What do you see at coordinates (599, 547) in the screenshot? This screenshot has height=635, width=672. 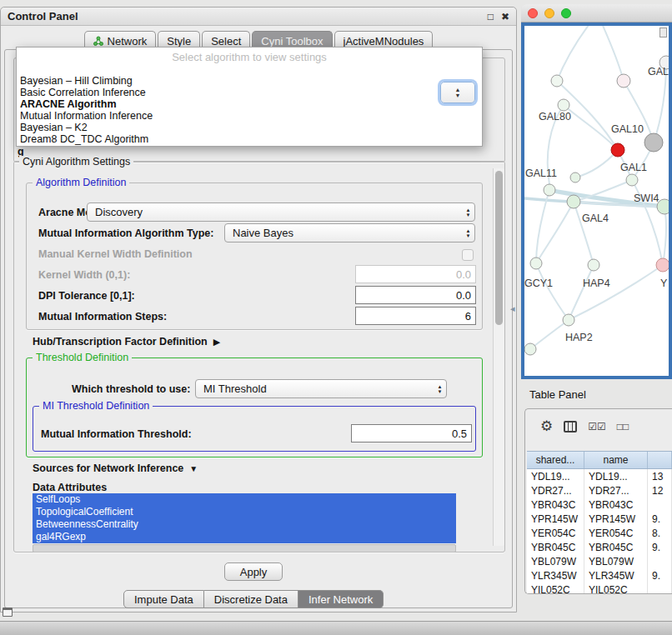 I see `table-row: YBR045CYBR045C9.` at bounding box center [599, 547].